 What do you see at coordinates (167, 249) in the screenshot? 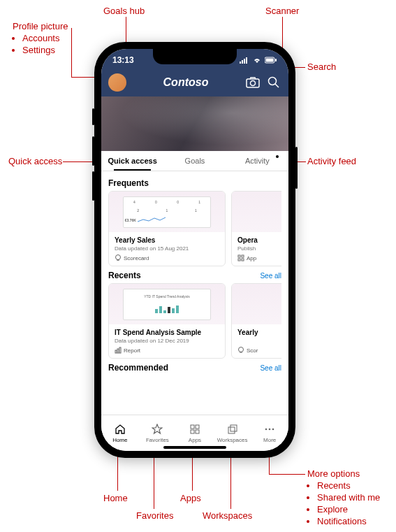
I see `card-subtitle: Data updated on 15 Aug 2021` at bounding box center [167, 249].